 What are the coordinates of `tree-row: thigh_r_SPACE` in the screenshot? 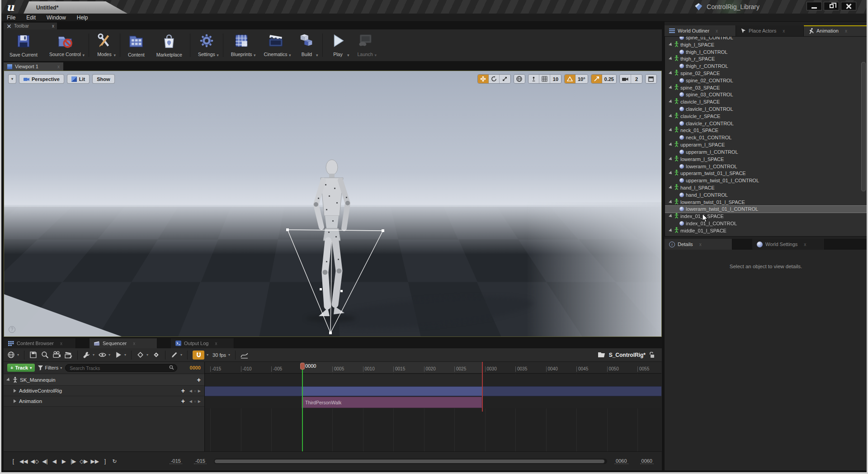 It's located at (766, 59).